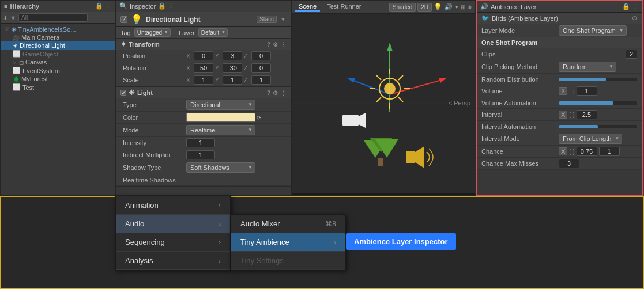  Describe the element at coordinates (276, 45) in the screenshot. I see `transform-settings-icon: ⚙` at that location.